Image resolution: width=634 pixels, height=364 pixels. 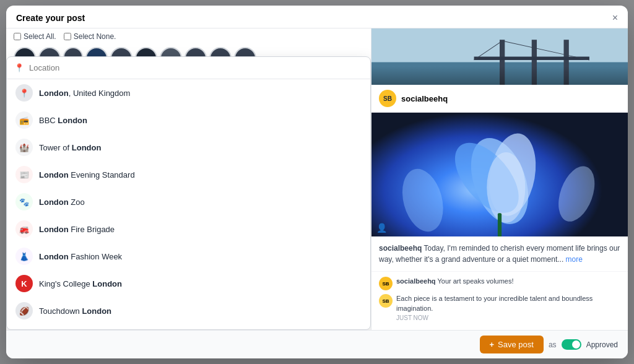 I want to click on location-name-evening: London Evening Standard, so click(x=87, y=175).